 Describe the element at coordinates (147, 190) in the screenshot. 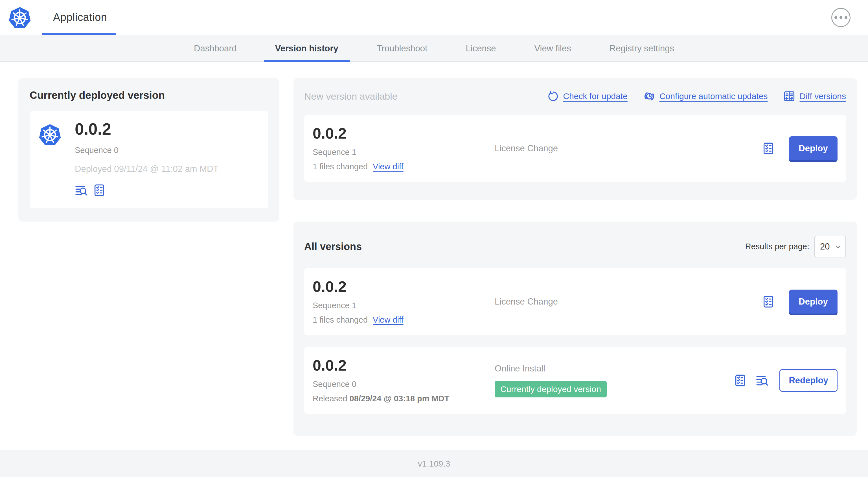

I see `current-version-actions` at that location.